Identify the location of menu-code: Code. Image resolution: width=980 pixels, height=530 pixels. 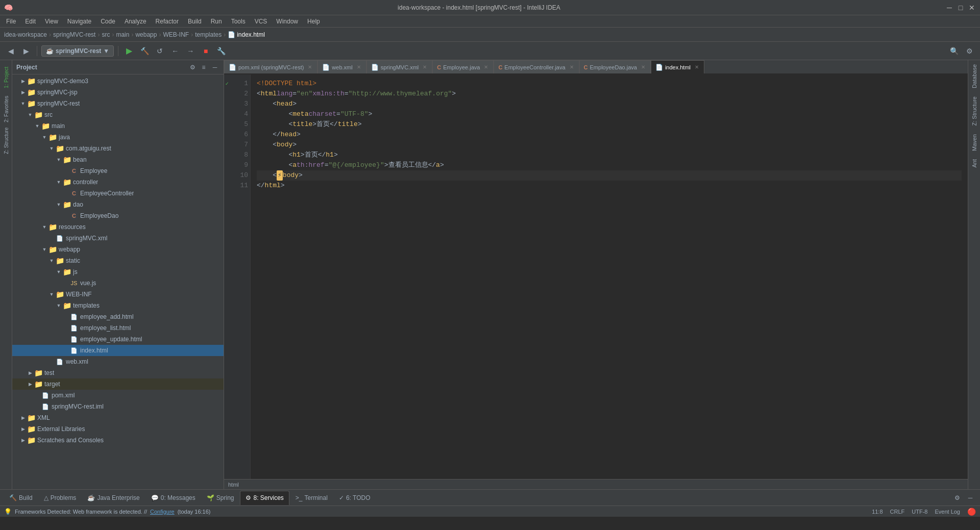
(108, 21).